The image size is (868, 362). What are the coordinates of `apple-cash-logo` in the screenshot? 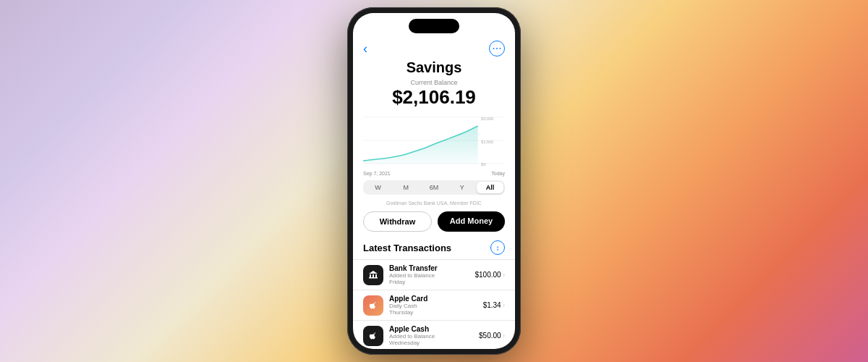 It's located at (373, 336).